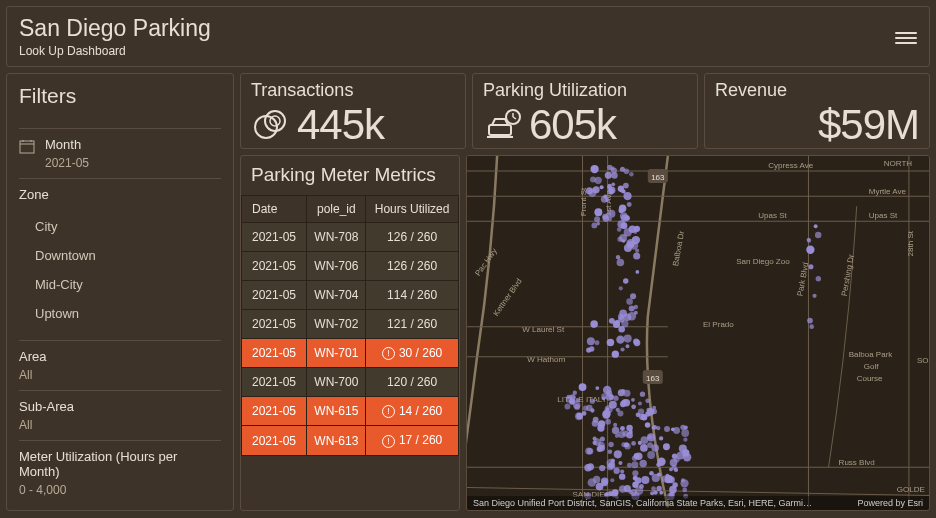 This screenshot has width=936, height=518. Describe the element at coordinates (350, 324) in the screenshot. I see `table-row: 2021-05WN-702121 / 260` at that location.